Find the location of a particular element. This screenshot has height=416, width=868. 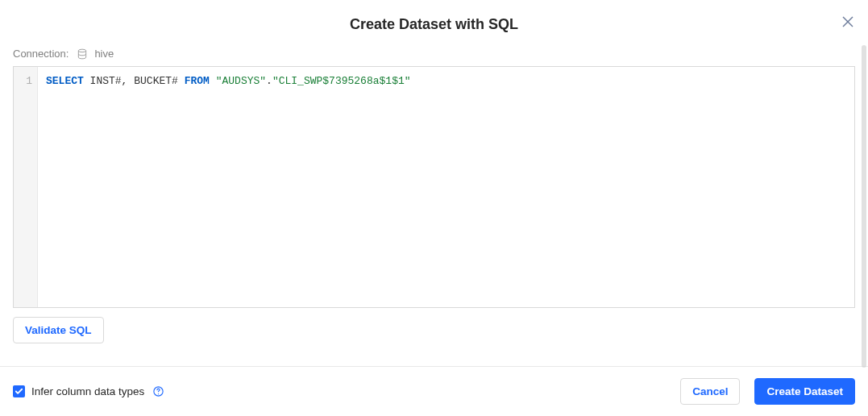

dialog-title: Create Dataset with SQL is located at coordinates (434, 24).